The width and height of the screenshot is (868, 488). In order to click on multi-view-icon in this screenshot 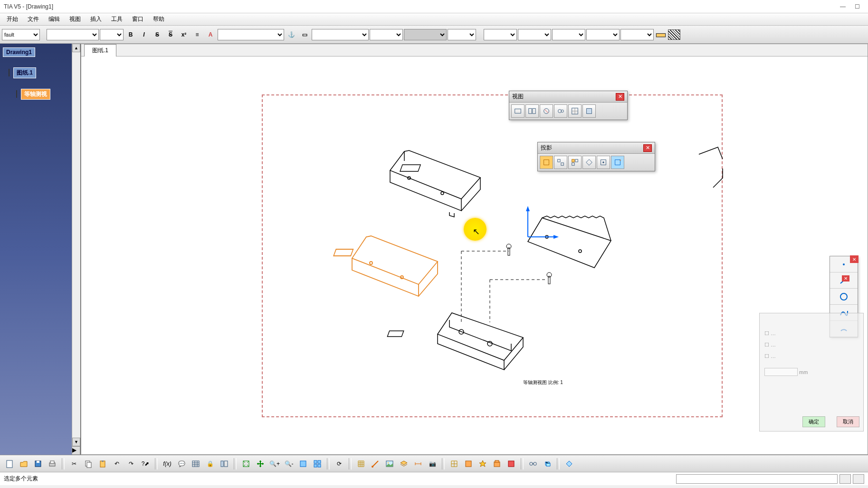, I will do `click(317, 464)`.